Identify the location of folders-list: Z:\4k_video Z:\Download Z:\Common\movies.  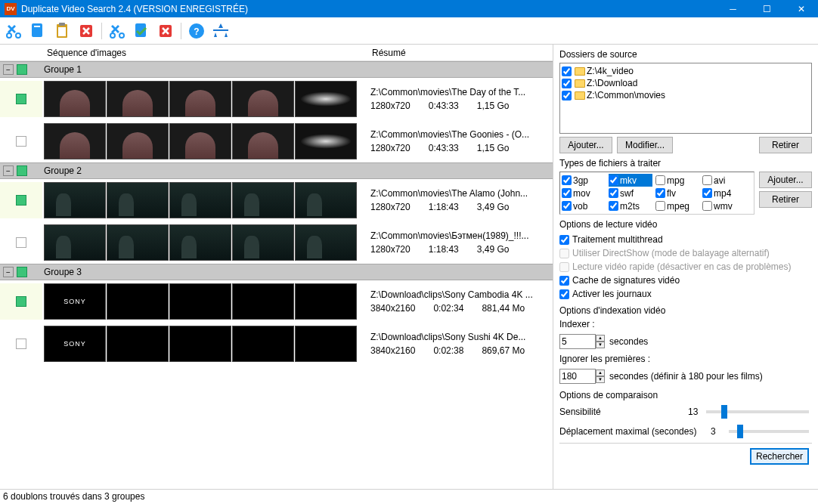
(686, 98).